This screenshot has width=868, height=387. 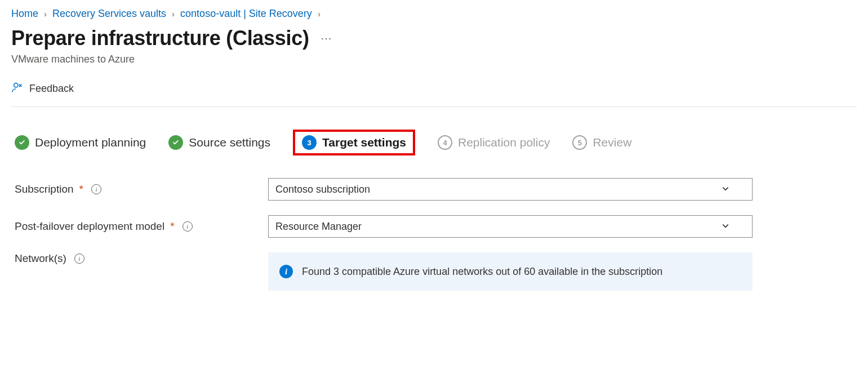 I want to click on subscription-label: Subscription, so click(x=44, y=189).